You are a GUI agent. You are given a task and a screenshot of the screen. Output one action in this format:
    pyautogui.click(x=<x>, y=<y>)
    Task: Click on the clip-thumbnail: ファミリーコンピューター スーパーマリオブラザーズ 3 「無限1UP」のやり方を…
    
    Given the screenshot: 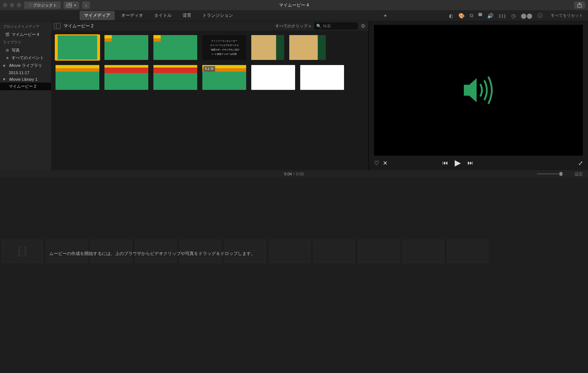 What is the action you would take?
    pyautogui.click(x=224, y=47)
    